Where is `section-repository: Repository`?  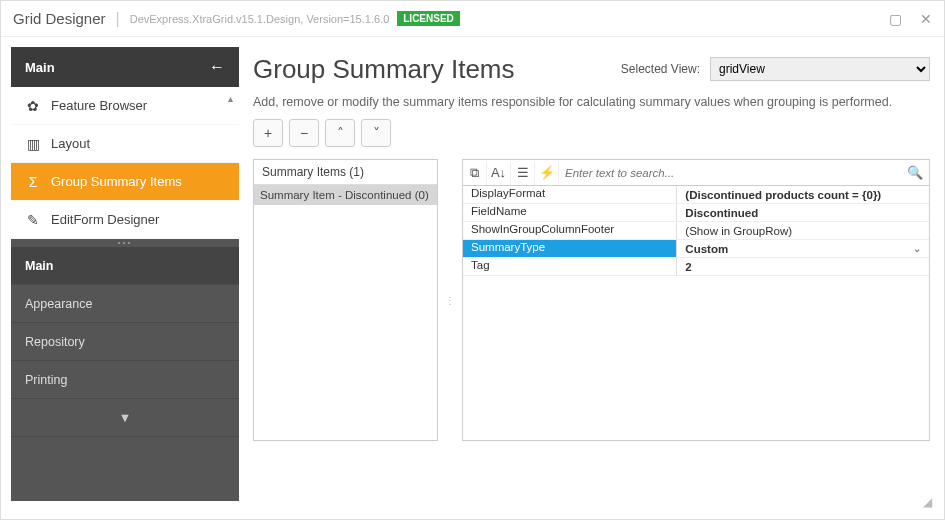 section-repository: Repository is located at coordinates (125, 342).